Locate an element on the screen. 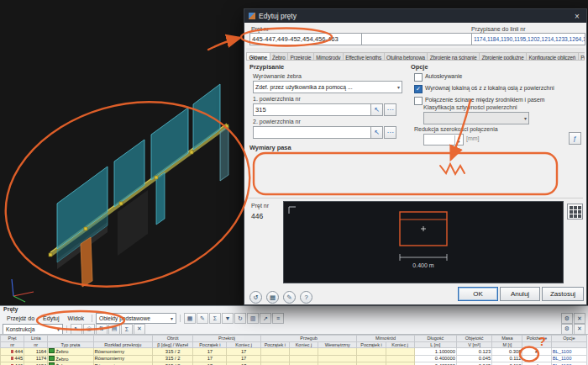 This screenshot has height=365, width=588. table-cell: 0.400000 is located at coordinates (435, 358).